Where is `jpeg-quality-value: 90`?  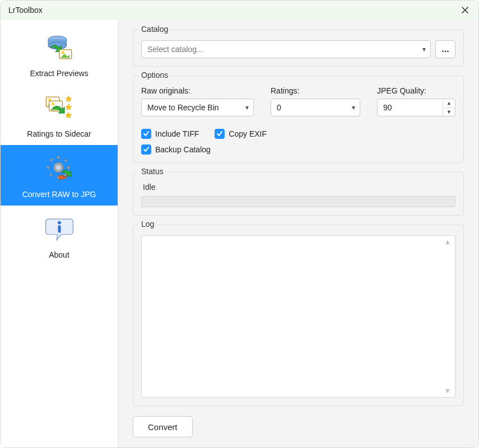
jpeg-quality-value: 90 is located at coordinates (410, 108).